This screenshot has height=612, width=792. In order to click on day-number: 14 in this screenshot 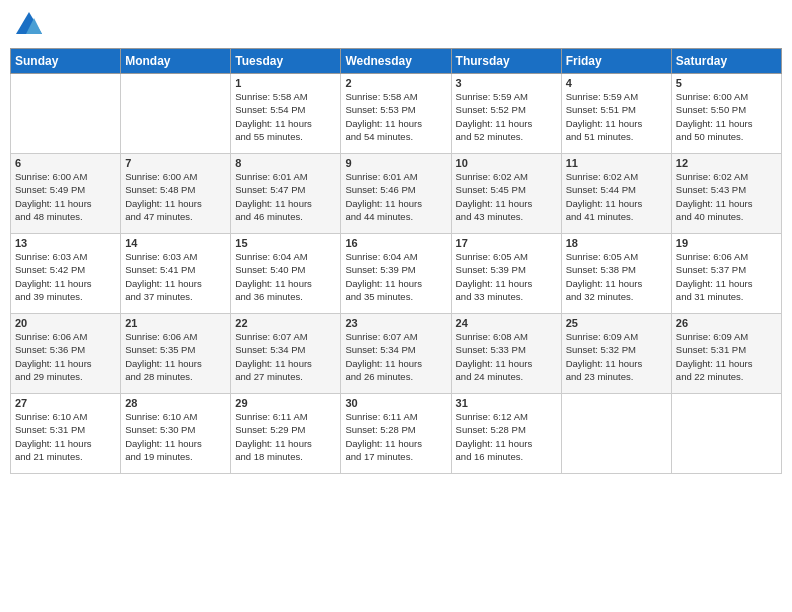, I will do `click(176, 243)`.